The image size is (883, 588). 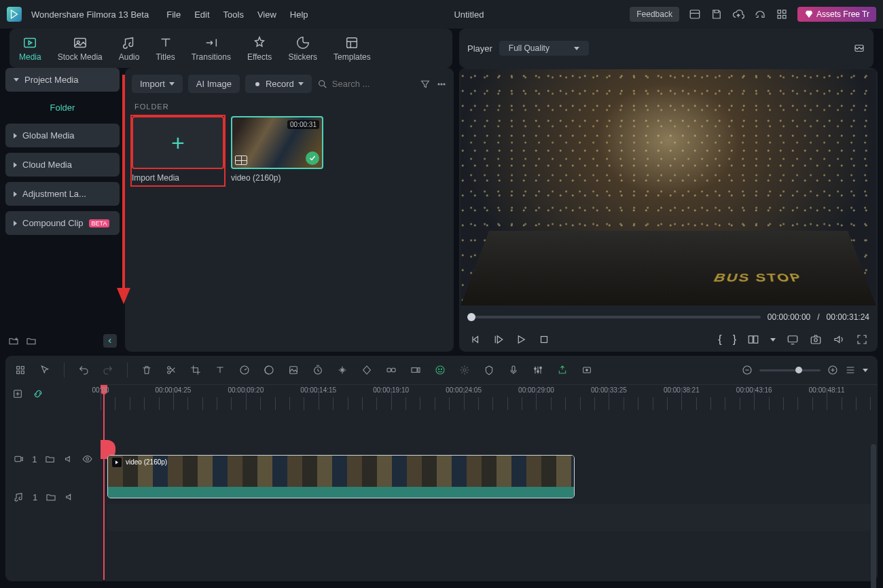 What do you see at coordinates (303, 49) in the screenshot?
I see `tab-stickers: Stickers` at bounding box center [303, 49].